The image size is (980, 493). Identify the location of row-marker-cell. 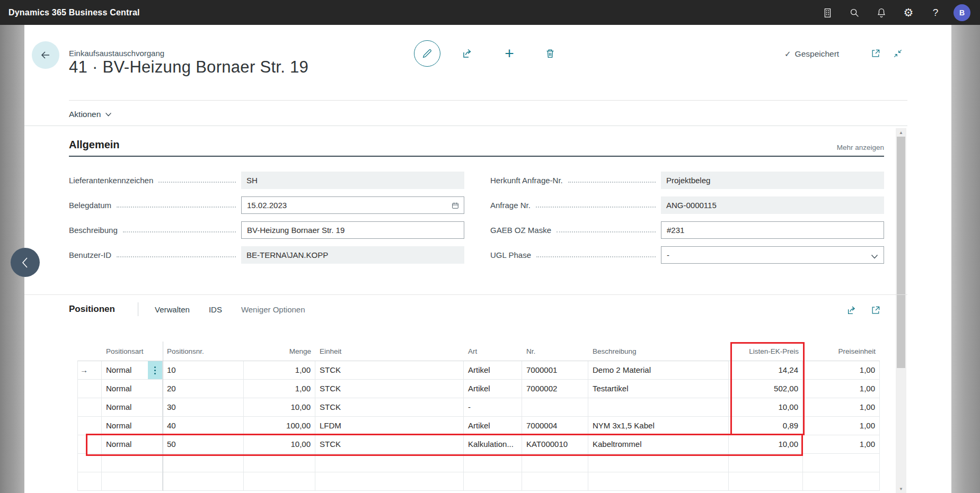
(90, 482).